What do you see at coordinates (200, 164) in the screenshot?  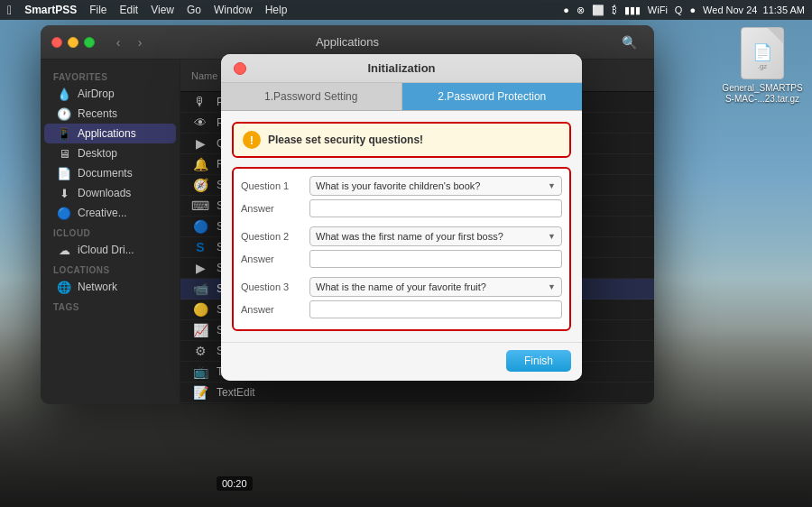 I see `file-icon: 🔔` at bounding box center [200, 164].